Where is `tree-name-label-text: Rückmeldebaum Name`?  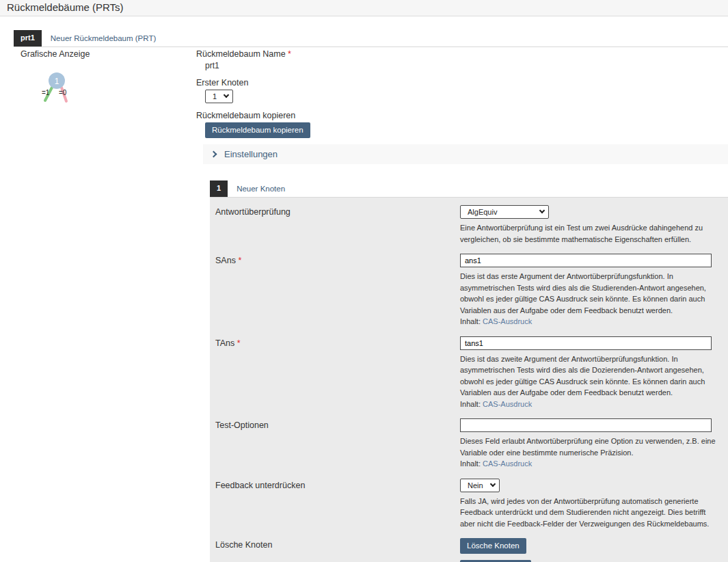 tree-name-label-text: Rückmeldebaum Name is located at coordinates (241, 54).